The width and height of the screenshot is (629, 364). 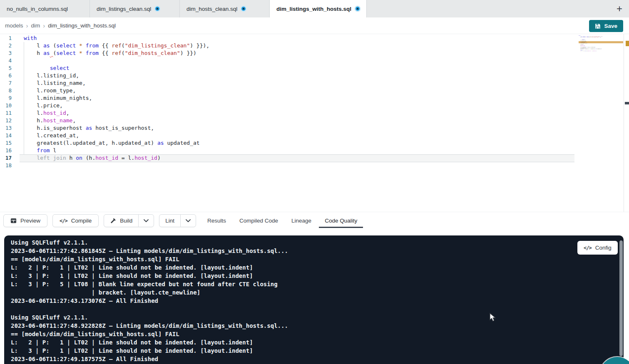 I want to click on token: l.price,, so click(x=43, y=106).